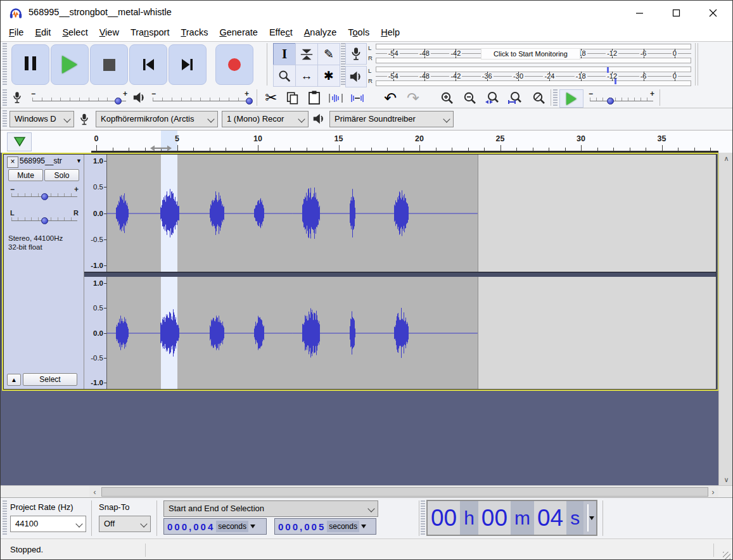  Describe the element at coordinates (639, 13) in the screenshot. I see `minimize-button` at that location.